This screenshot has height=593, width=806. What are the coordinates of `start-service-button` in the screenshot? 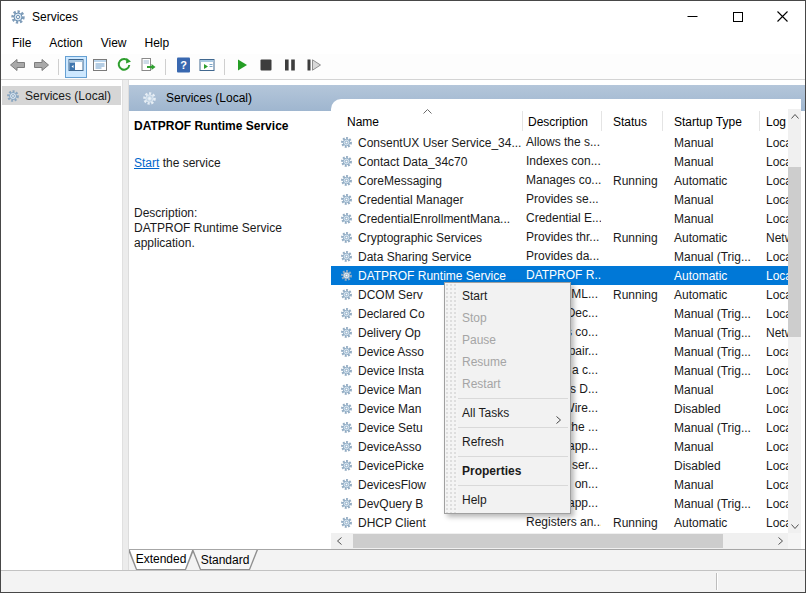 It's located at (242, 67).